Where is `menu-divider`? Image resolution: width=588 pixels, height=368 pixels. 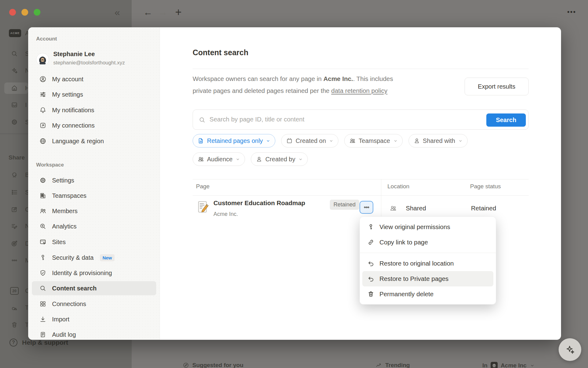
menu-divider is located at coordinates (428, 253).